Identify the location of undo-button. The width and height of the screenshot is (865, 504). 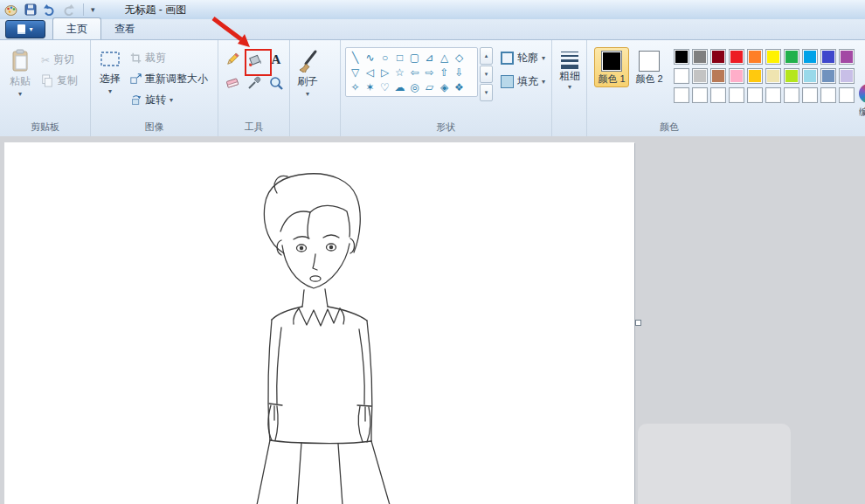
(49, 10).